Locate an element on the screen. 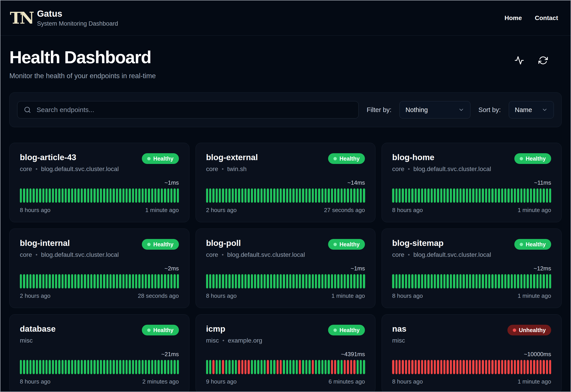 Image resolution: width=571 pixels, height=392 pixels. endpoint-card: blog-article-43 core • blog.default.svc.… is located at coordinates (99, 182).